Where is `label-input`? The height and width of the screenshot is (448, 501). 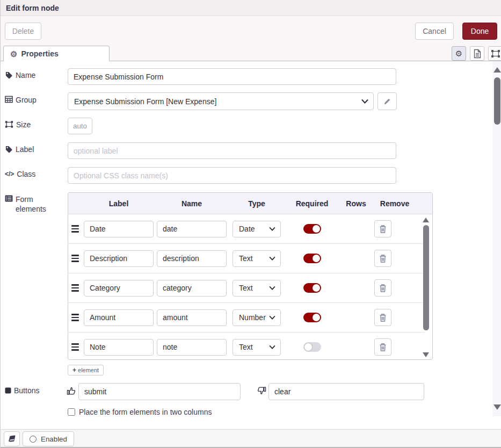
label-input is located at coordinates (232, 150).